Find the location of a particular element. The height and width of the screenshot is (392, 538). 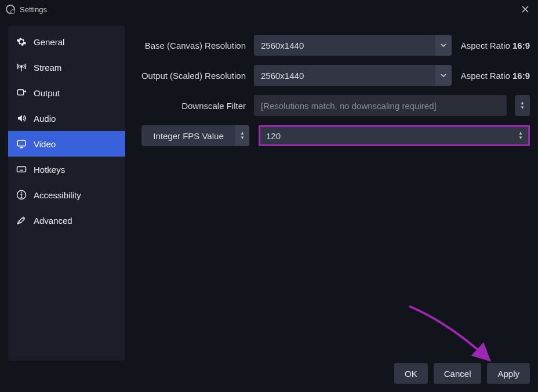

titlebar: Settings is located at coordinates (269, 9).